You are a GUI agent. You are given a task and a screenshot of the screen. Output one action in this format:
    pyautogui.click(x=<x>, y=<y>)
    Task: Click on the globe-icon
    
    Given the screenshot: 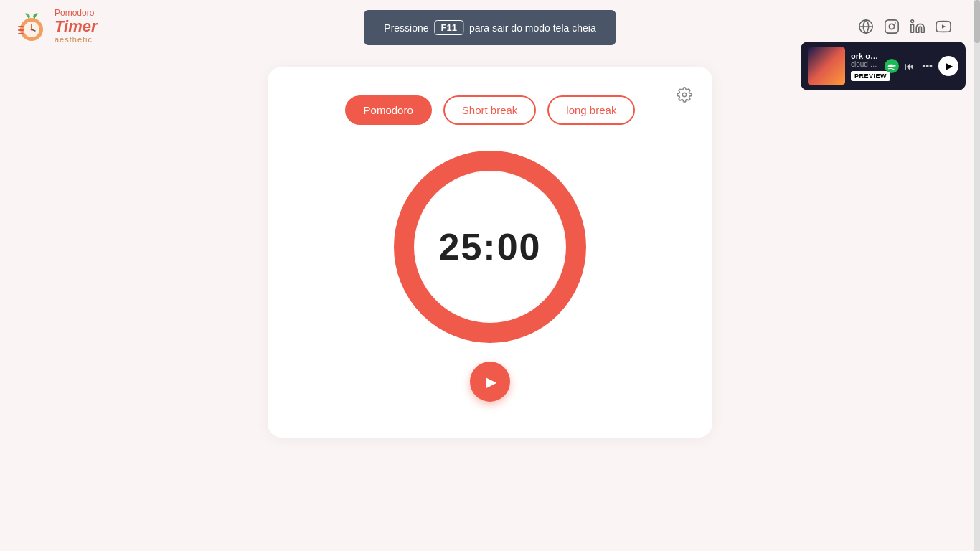 What is the action you would take?
    pyautogui.click(x=866, y=27)
    